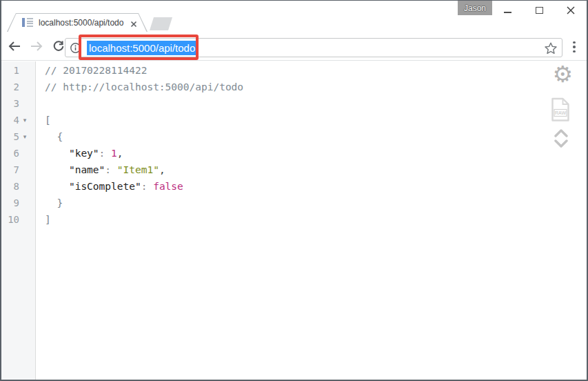 The height and width of the screenshot is (381, 588). I want to click on gutter-line: 2, so click(18, 87).